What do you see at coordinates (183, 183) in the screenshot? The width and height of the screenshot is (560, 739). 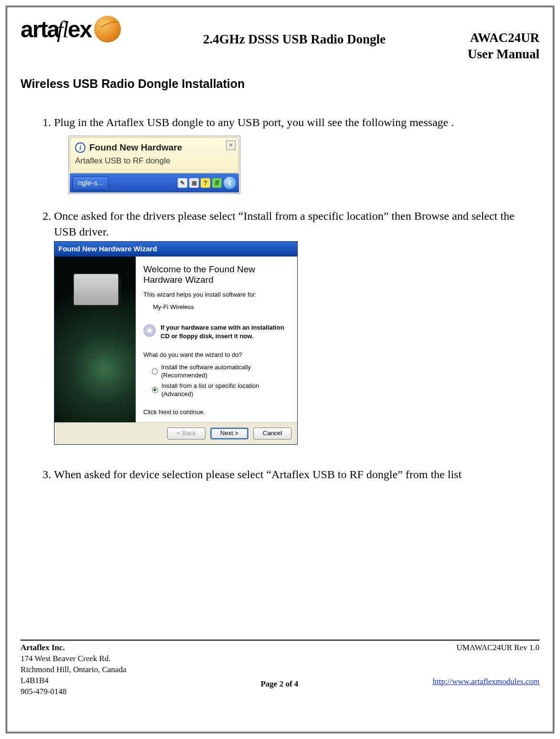 I see `pen-icon: ✎` at bounding box center [183, 183].